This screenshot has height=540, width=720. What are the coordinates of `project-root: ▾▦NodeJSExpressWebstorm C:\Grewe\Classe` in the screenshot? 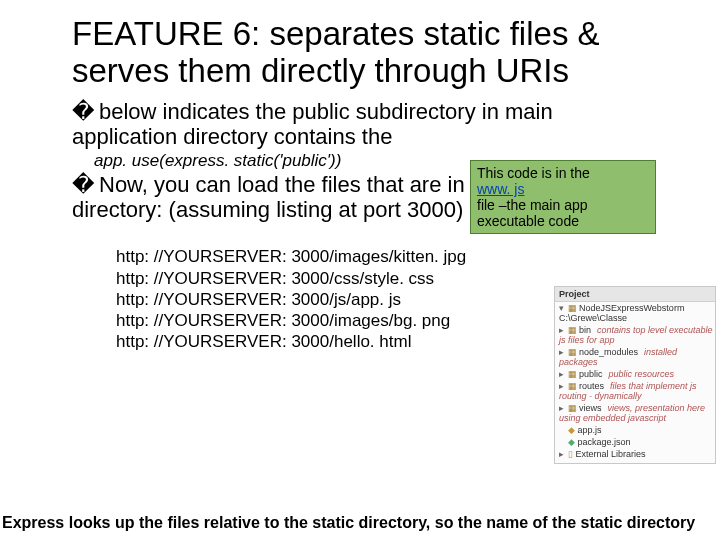 It's located at (635, 313).